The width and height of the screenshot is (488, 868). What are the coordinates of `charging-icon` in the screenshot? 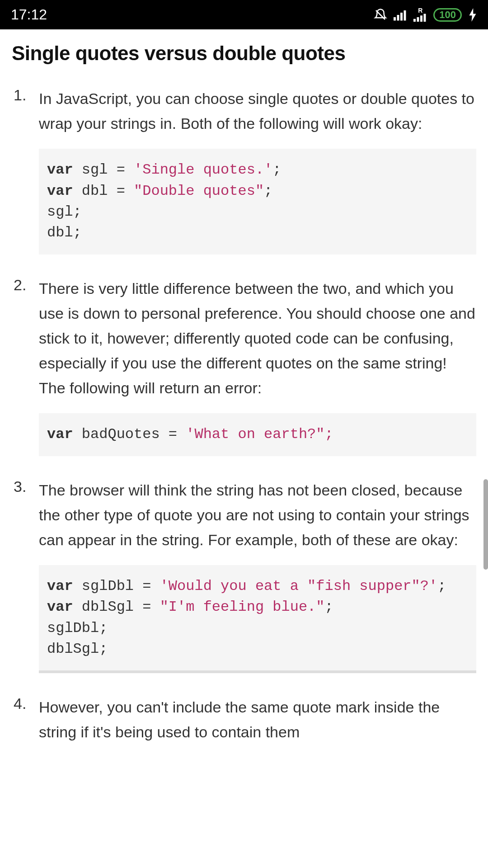 It's located at (473, 15).